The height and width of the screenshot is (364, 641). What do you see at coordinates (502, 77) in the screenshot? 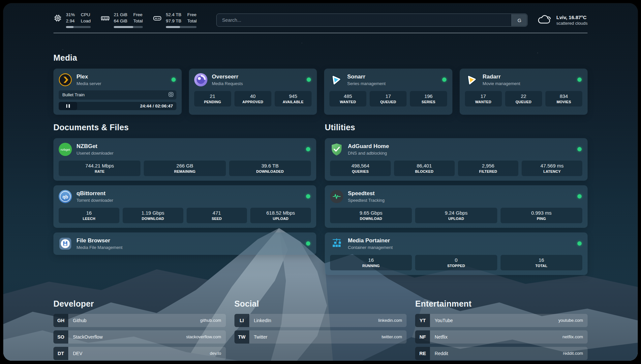
I see `app-name: Radarr` at bounding box center [502, 77].